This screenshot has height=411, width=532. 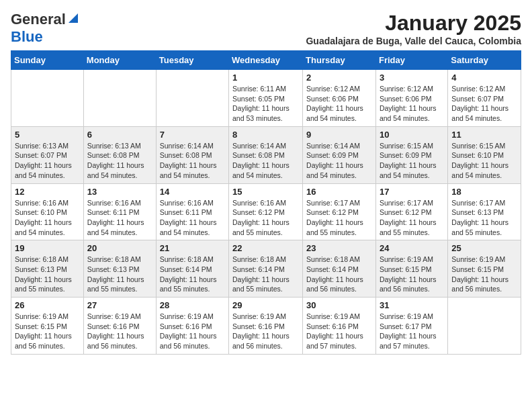 I want to click on weekday-header-saturday: Saturday, so click(x=485, y=60).